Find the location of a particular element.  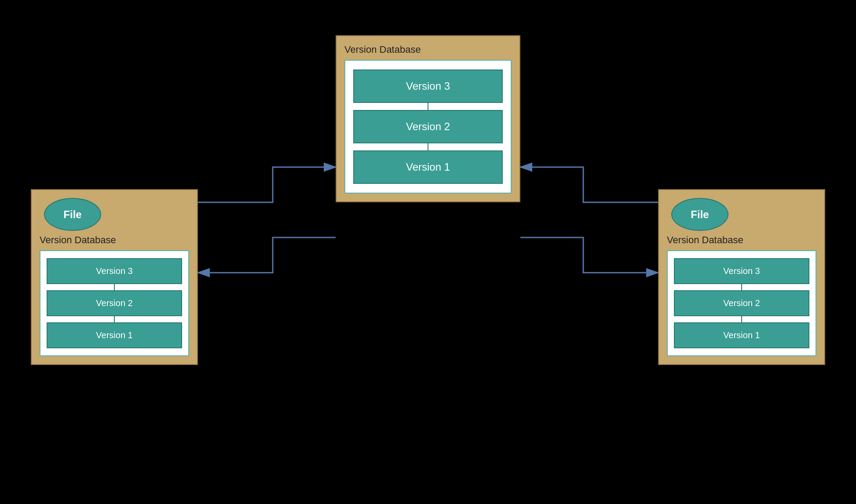

arrow-right-to-center is located at coordinates (589, 255).